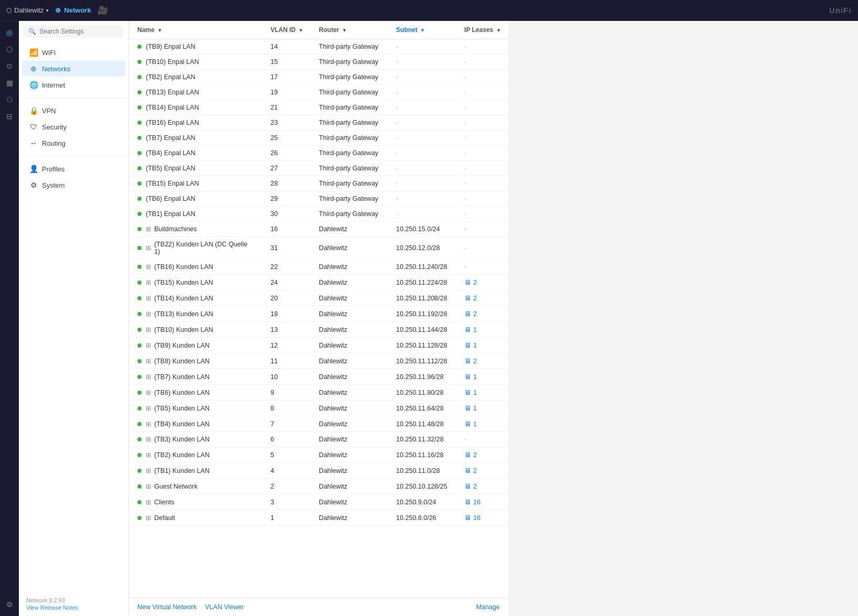  I want to click on table-row: ⊞(TB3) Kunden LAN6Dahlewitz10.250.11.32/…, so click(319, 439).